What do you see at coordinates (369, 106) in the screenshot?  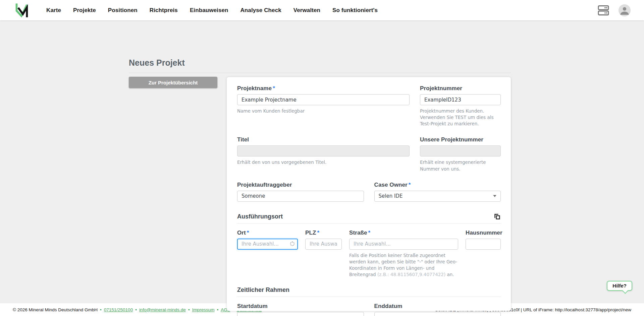 I see `form-row-name-number: Projektname* Name vom Kunden festlegbar …` at bounding box center [369, 106].